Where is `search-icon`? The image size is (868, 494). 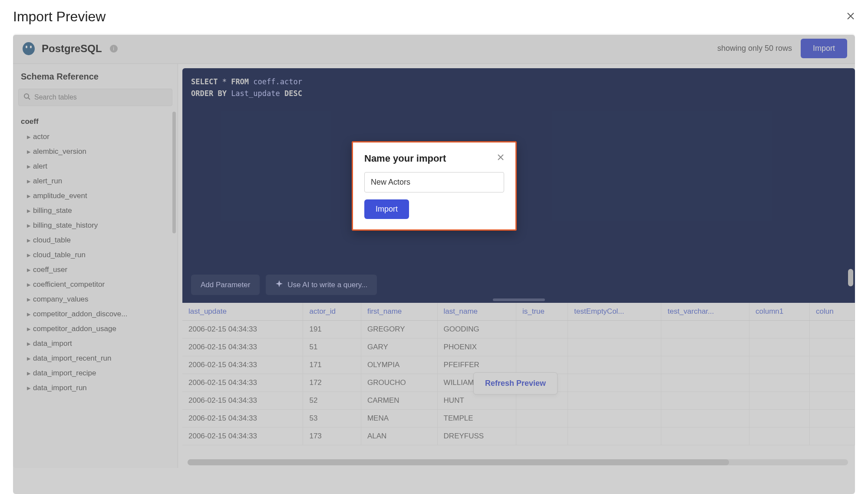 search-icon is located at coordinates (27, 97).